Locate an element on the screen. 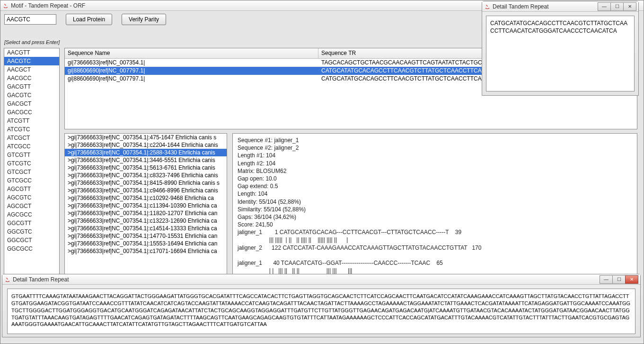  motif-search-input is located at coordinates (30, 19).